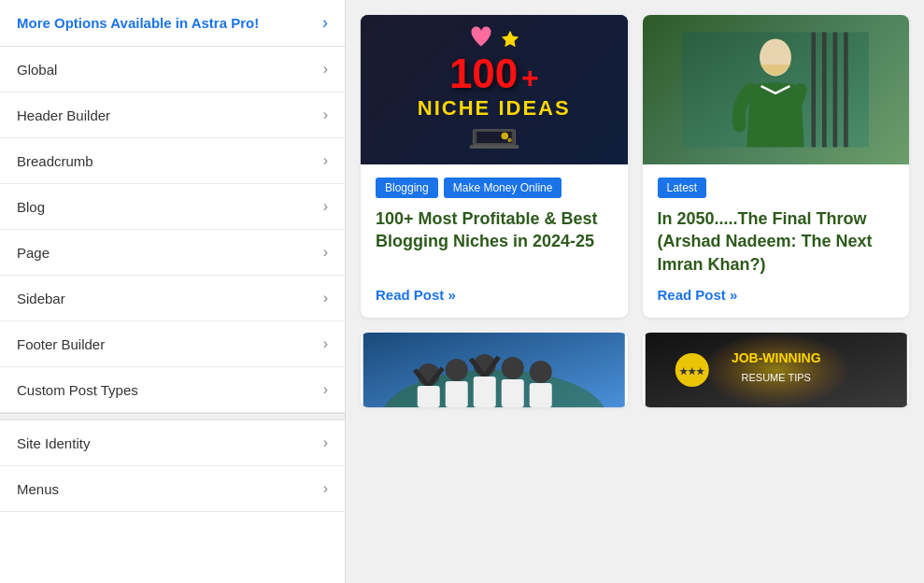  What do you see at coordinates (172, 207) in the screenshot?
I see `sidebar-item-blog: Blog ›` at bounding box center [172, 207].